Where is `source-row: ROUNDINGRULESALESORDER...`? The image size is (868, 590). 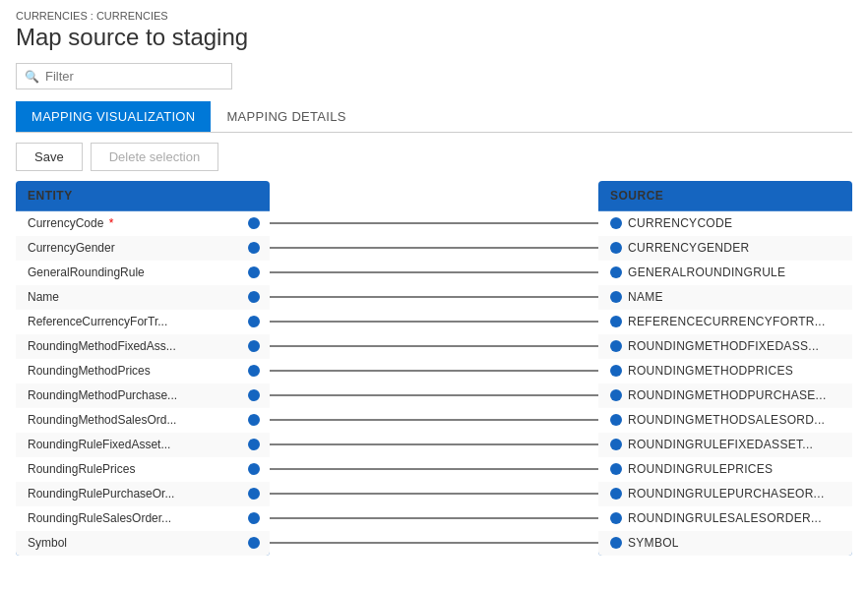 source-row: ROUNDINGRULESALESORDER... is located at coordinates (725, 519).